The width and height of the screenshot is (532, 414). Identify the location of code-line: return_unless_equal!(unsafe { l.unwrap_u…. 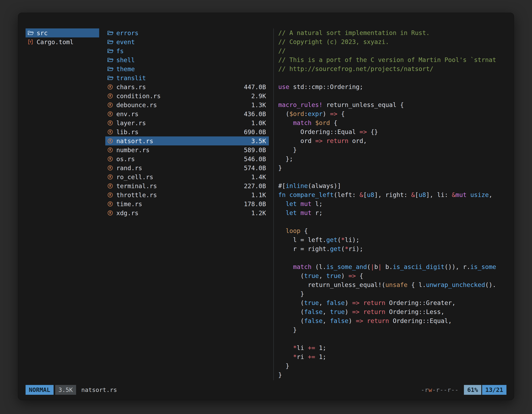
(392, 285).